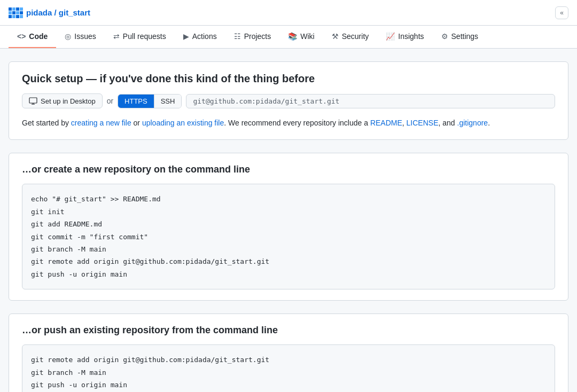 The width and height of the screenshot is (577, 392). I want to click on book-icon: 📚, so click(293, 36).